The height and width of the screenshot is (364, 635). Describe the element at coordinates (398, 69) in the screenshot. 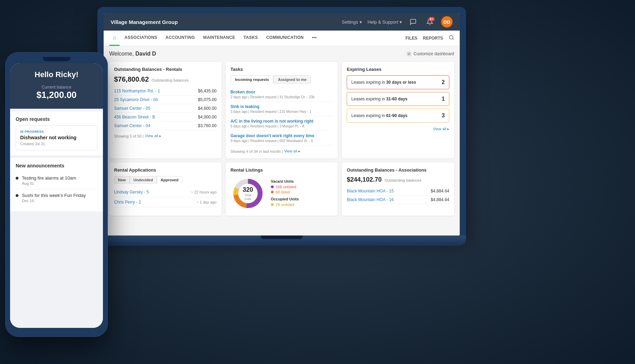

I see `expiring-leases-title: Expiring Leases` at that location.